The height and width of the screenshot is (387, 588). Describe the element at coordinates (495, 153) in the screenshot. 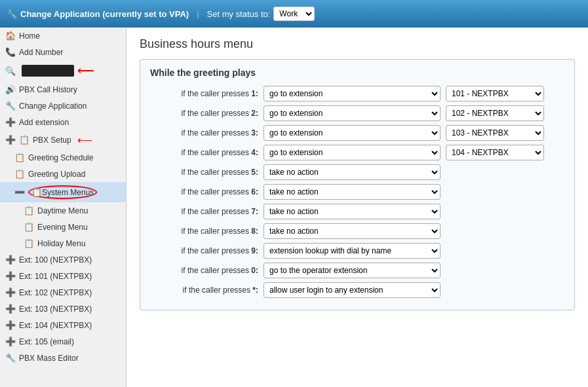

I see `target-select-4: 101 - NEXTPBX102 - NEXTPBX103 - NEXTPBX1…` at that location.